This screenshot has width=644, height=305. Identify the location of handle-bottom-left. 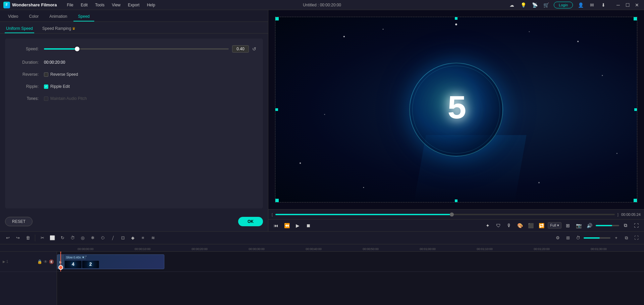
(277, 200).